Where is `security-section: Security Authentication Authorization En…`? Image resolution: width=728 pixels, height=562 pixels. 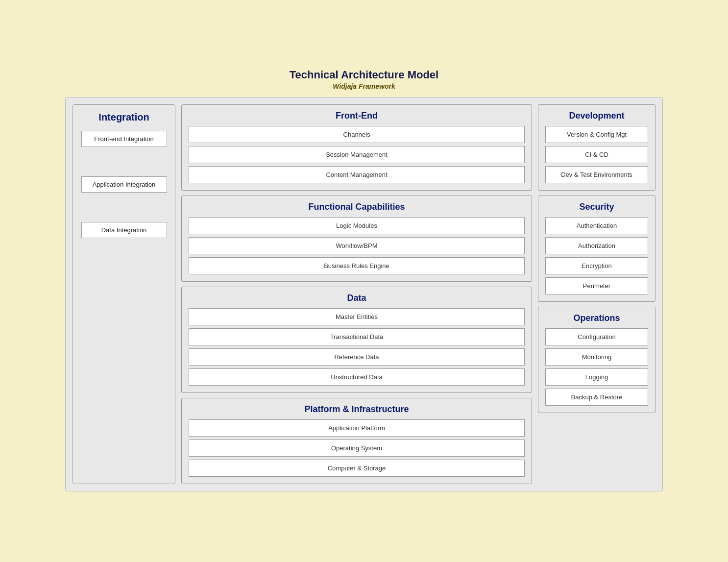
security-section: Security Authentication Authorization En… is located at coordinates (597, 249).